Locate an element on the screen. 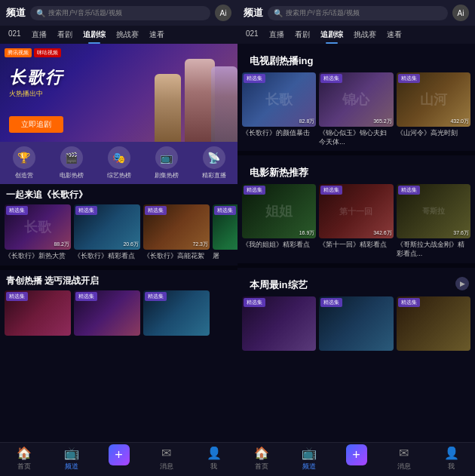 This screenshot has width=475, height=476. left-title-3: 《长歌行》高能花絮 is located at coordinates (176, 256).